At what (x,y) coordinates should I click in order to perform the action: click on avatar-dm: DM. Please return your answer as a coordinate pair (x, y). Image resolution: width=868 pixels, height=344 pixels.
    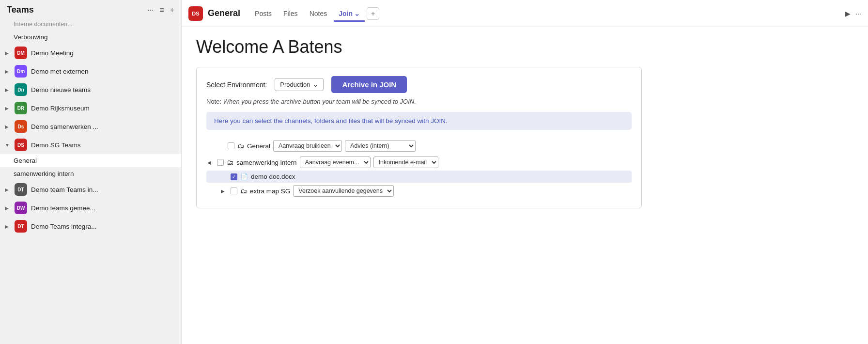
    Looking at the image, I should click on (21, 53).